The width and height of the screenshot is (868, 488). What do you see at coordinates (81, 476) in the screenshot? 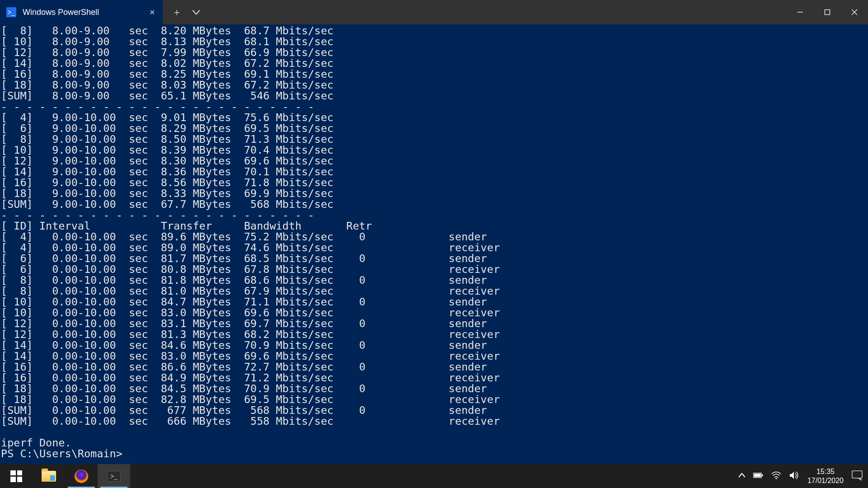
I see `taskbar-firefox` at bounding box center [81, 476].